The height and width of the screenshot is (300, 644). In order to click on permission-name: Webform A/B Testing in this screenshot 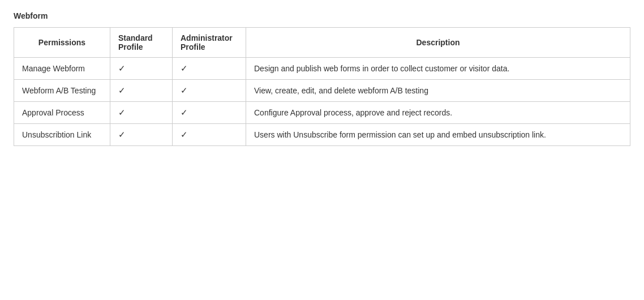, I will do `click(62, 91)`.